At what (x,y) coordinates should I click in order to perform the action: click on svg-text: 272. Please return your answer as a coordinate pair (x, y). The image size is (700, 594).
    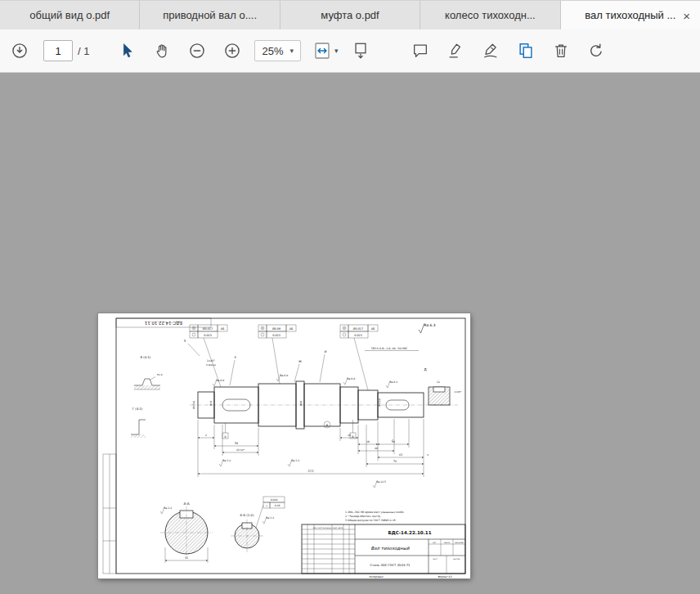
    Looking at the image, I should click on (311, 471).